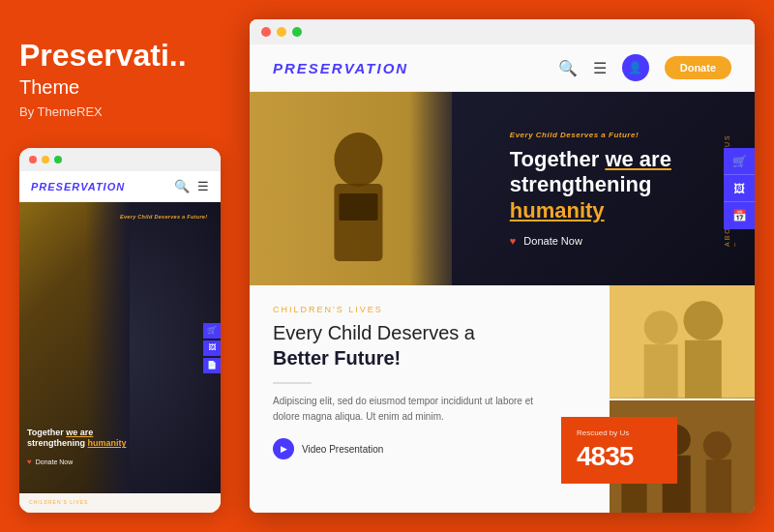 This screenshot has height=532, width=774. Describe the element at coordinates (739, 189) in the screenshot. I see `desktop-sidebar-image-icon: 🖼` at that location.